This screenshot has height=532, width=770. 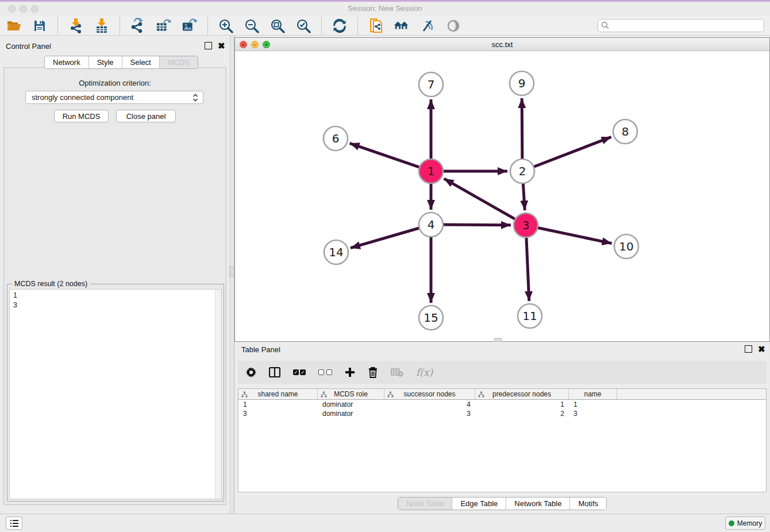 I want to click on column-header-name: name, so click(x=593, y=394).